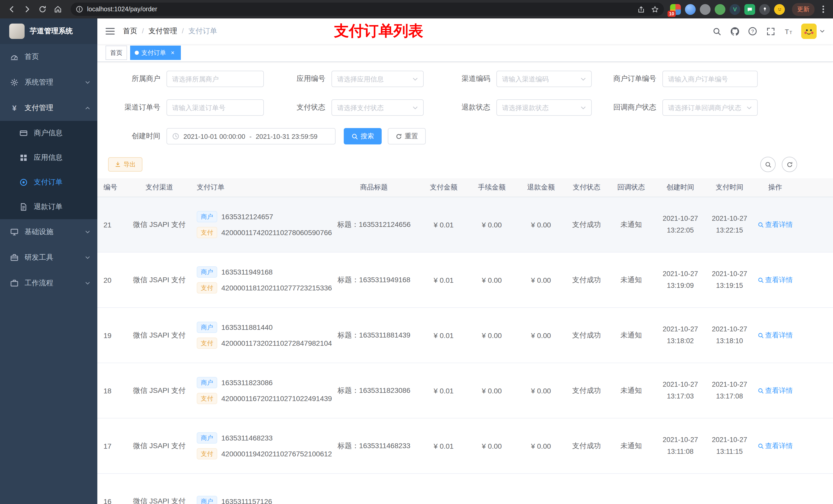 The image size is (833, 504). Describe the element at coordinates (79, 9) in the screenshot. I see `site-info-icon` at that location.